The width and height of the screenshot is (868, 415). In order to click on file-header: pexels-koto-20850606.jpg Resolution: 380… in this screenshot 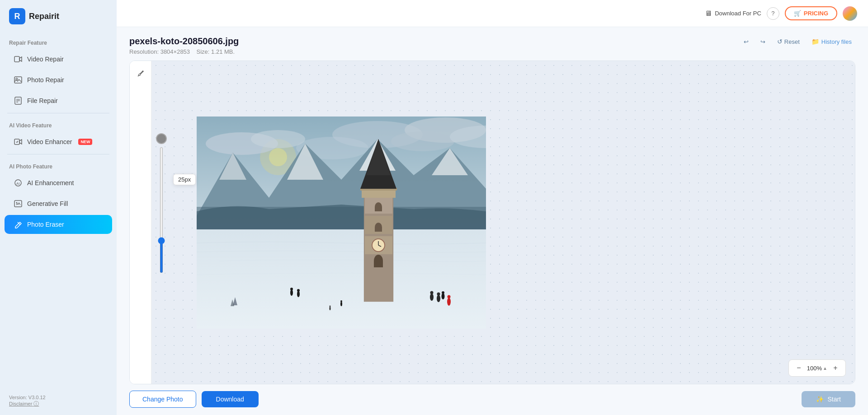, I will do `click(492, 46)`.